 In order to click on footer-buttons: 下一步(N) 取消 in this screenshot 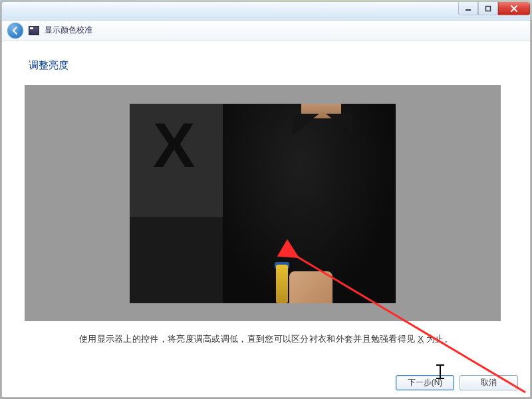, I will do `click(457, 383)`.